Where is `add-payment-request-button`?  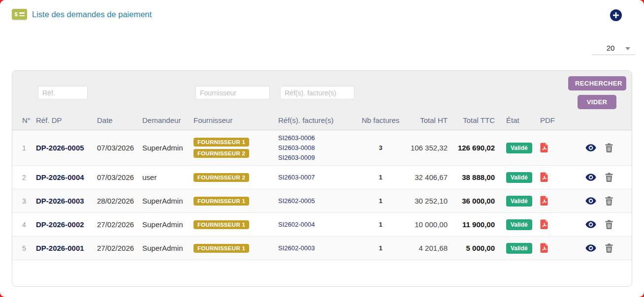
add-payment-request-button is located at coordinates (616, 15).